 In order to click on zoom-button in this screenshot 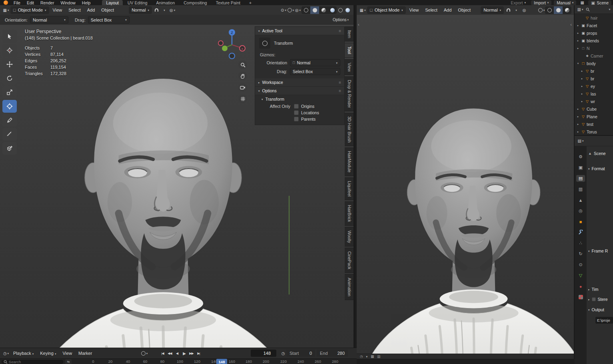, I will do `click(243, 65)`.